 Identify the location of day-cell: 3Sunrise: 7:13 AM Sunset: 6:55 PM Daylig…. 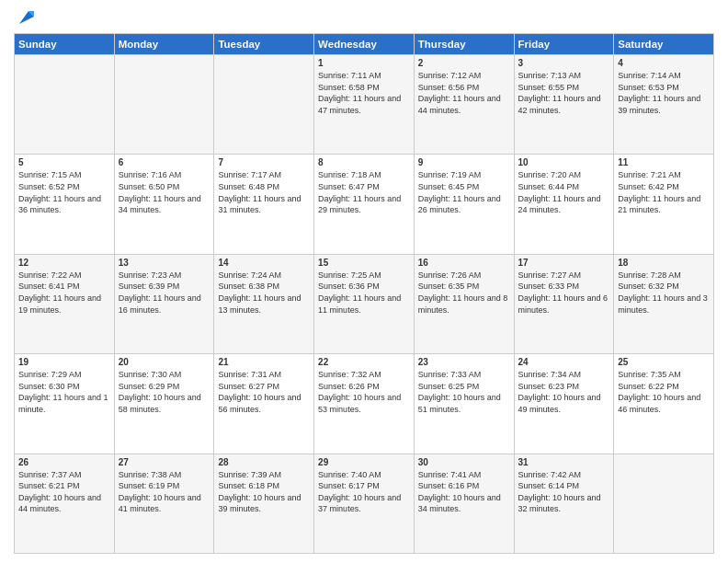
(564, 105).